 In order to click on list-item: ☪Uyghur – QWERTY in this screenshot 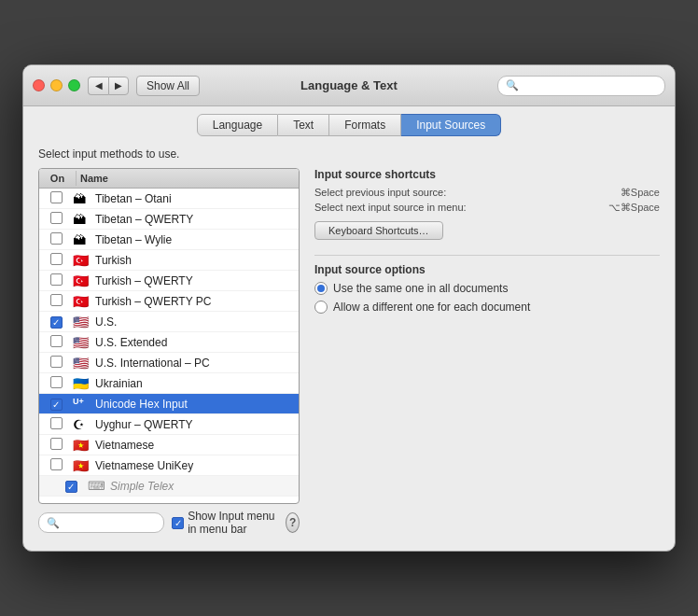, I will do `click(169, 425)`.